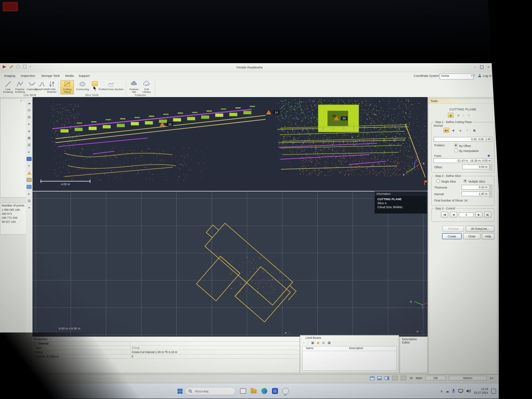 This screenshot has width=532, height=399. What do you see at coordinates (472, 236) in the screenshot?
I see `close-button: Close` at bounding box center [472, 236].